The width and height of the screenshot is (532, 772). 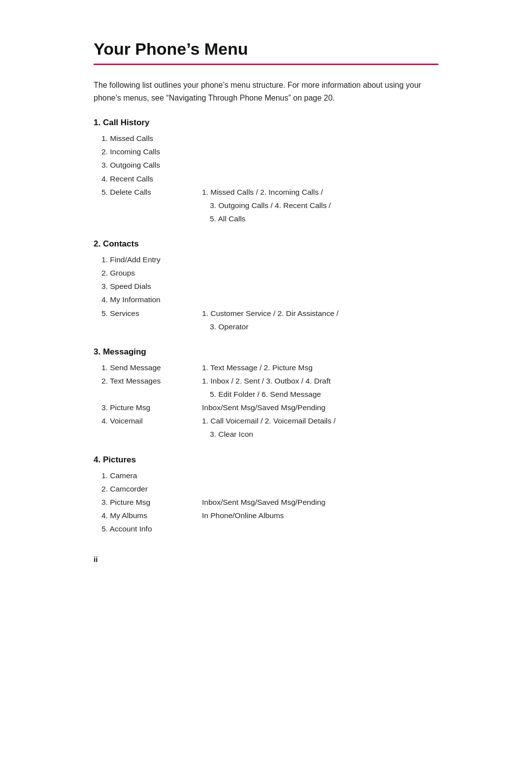 What do you see at coordinates (266, 192) in the screenshot?
I see `list-item: 1. Missed Calls / 2. Incoming Calls /` at bounding box center [266, 192].